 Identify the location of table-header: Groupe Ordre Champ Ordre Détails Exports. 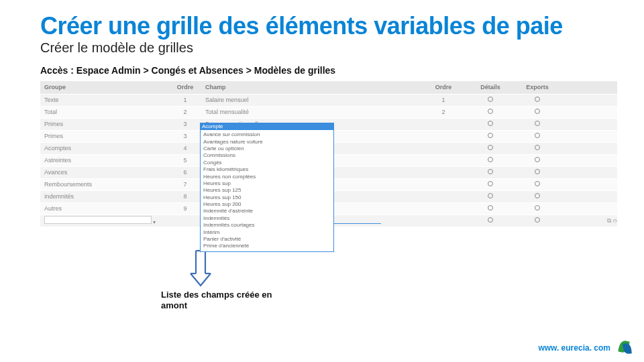
(329, 88).